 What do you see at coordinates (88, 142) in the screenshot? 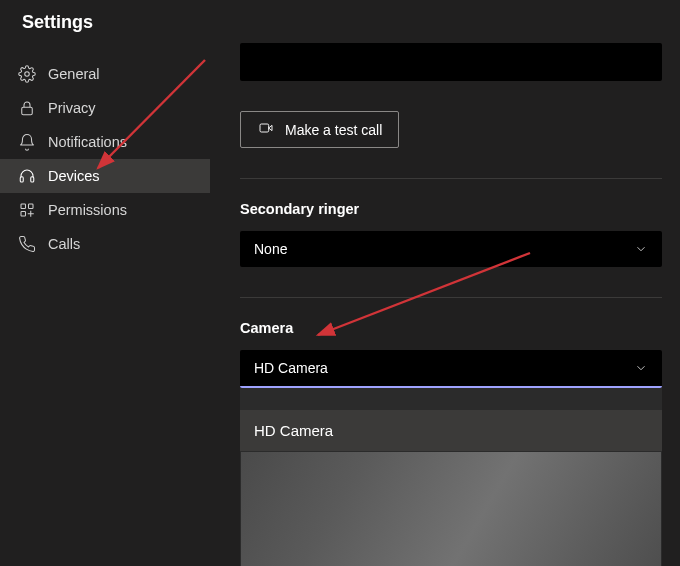
I see `sidebar-item-label: Notifications` at bounding box center [88, 142].